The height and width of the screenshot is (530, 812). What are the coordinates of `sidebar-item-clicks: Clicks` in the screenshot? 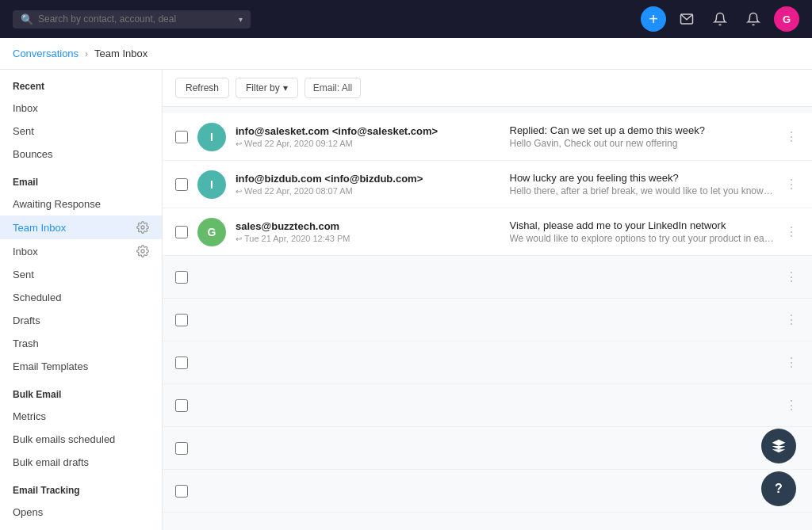 It's located at (81, 527).